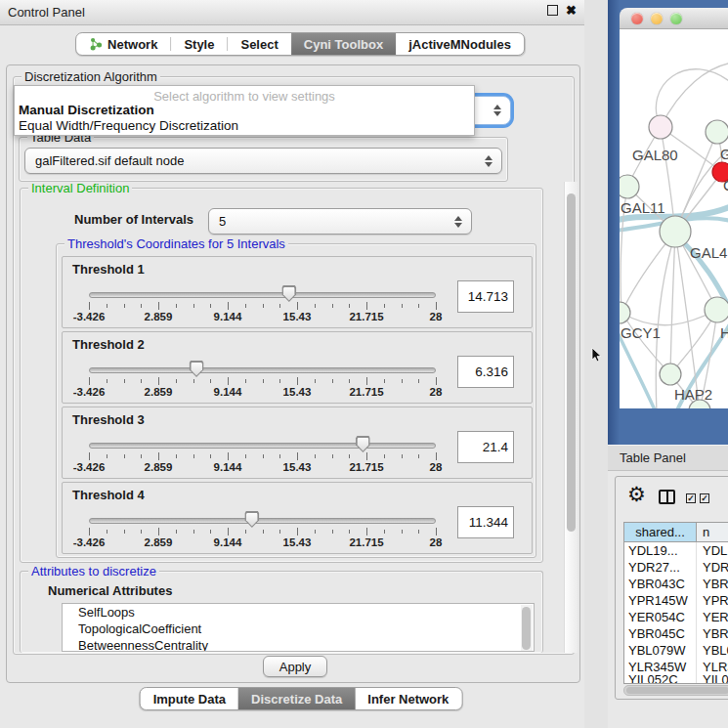  What do you see at coordinates (298, 645) in the screenshot?
I see `list-item: BetweennessCentrality` at bounding box center [298, 645].